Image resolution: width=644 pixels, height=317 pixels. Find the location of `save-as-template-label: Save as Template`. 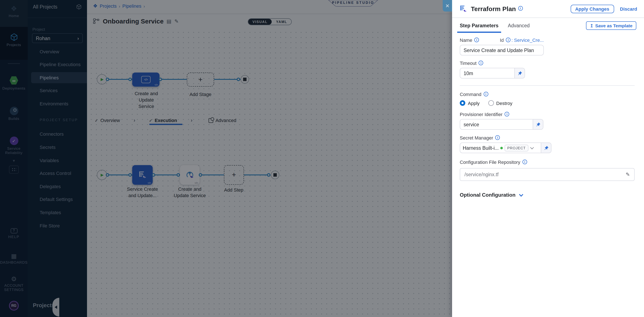

save-as-template-label: Save as Template is located at coordinates (614, 26).